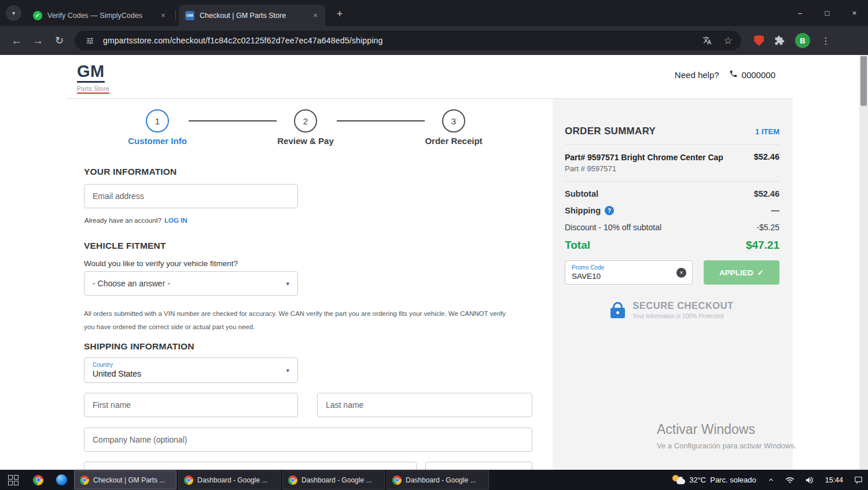 This screenshot has height=490, width=868. What do you see at coordinates (139, 347) in the screenshot?
I see `shipping-information-title: SHIPPING INFORMATION` at bounding box center [139, 347].